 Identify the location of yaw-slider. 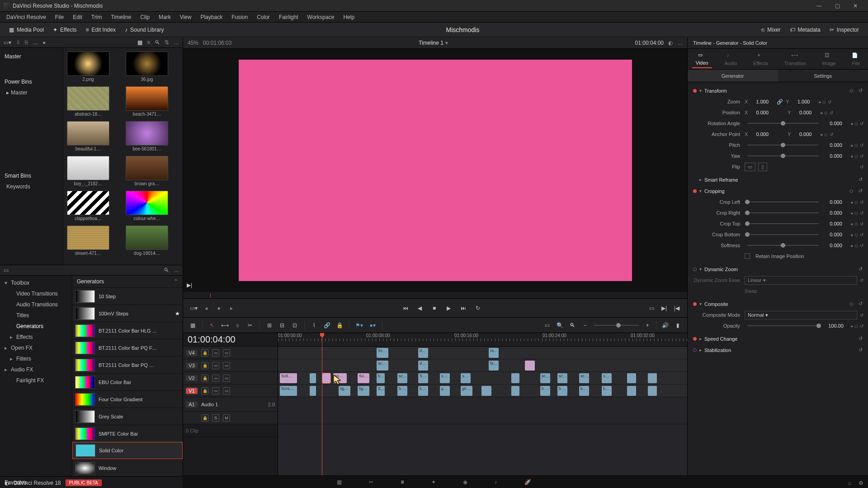
(783, 156).